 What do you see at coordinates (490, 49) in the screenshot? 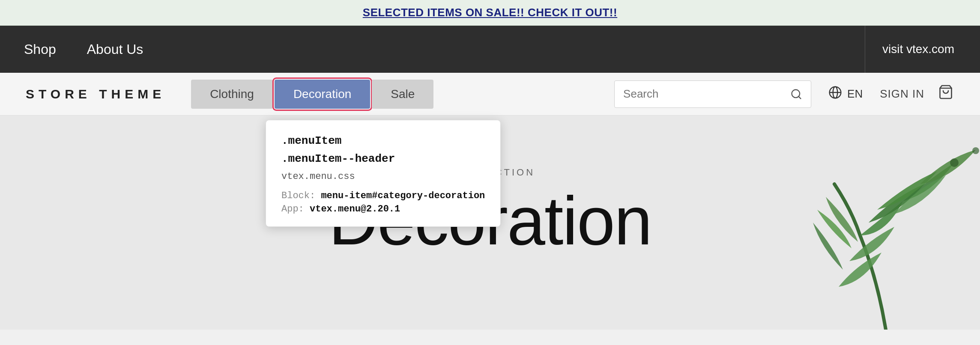
I see `main-nav: Shop About Us visit vtex.com` at bounding box center [490, 49].